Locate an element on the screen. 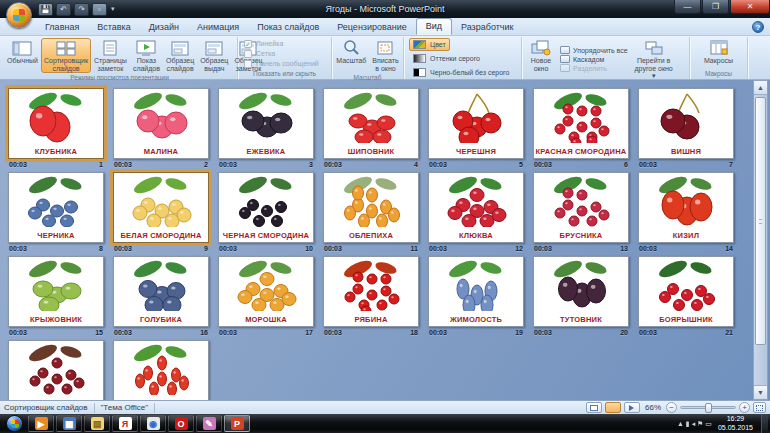  tab-5: Показ слайдов is located at coordinates (288, 28).